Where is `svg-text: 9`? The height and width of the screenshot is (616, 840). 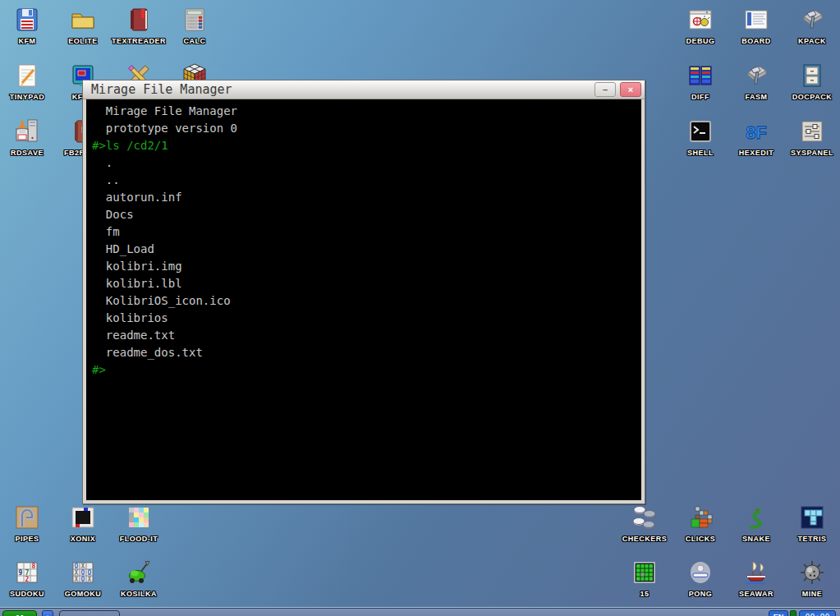 svg-text: 9 is located at coordinates (21, 573).